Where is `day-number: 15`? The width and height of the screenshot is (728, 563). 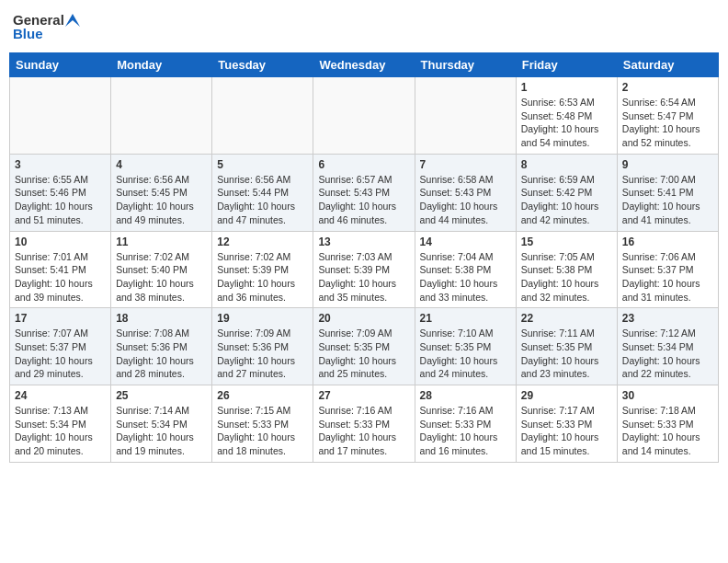
day-number: 15 is located at coordinates (566, 242).